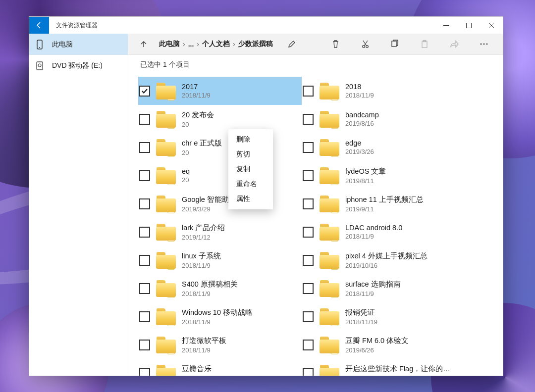 The width and height of the screenshot is (535, 392). What do you see at coordinates (196, 87) in the screenshot?
I see `folder-name: 2017` at bounding box center [196, 87].